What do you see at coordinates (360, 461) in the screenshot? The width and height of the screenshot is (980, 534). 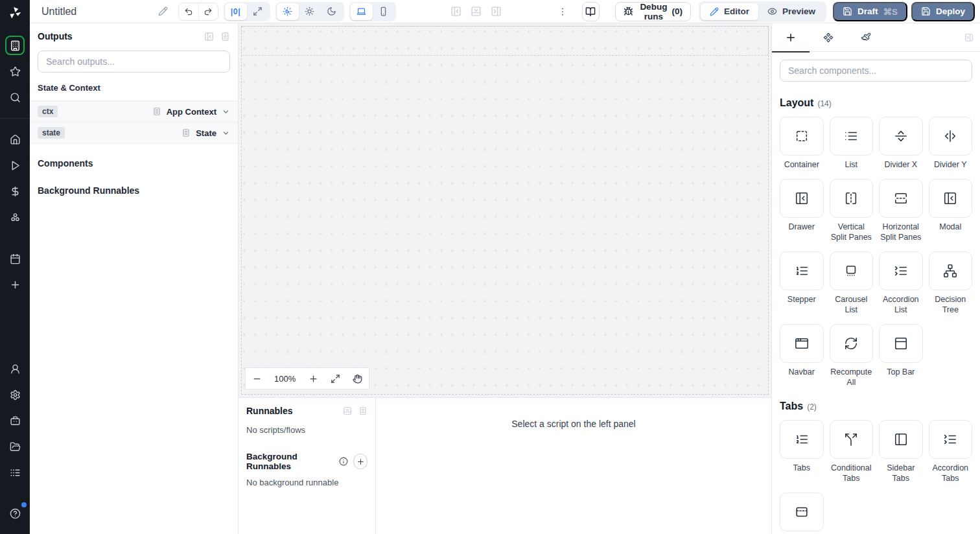 I see `add-background-runnable-button` at bounding box center [360, 461].